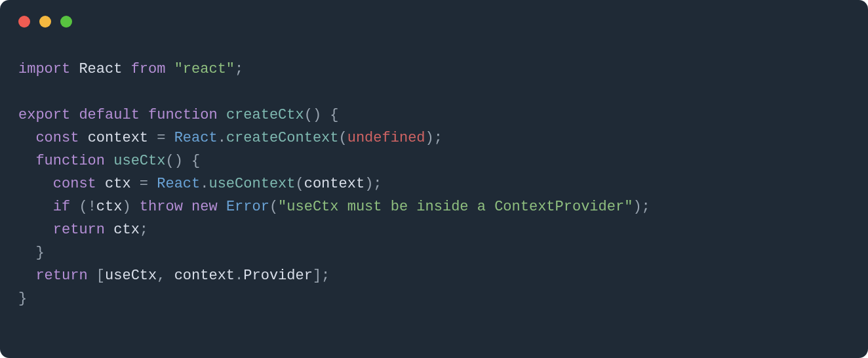 The image size is (868, 358). What do you see at coordinates (205, 70) in the screenshot?
I see `code-token: "react"` at bounding box center [205, 70].